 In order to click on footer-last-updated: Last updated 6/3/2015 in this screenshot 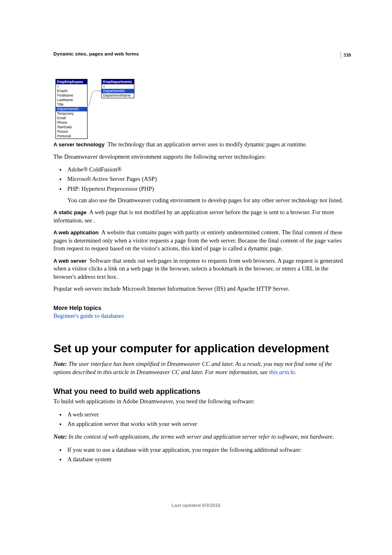, I will do `click(196, 505)`.